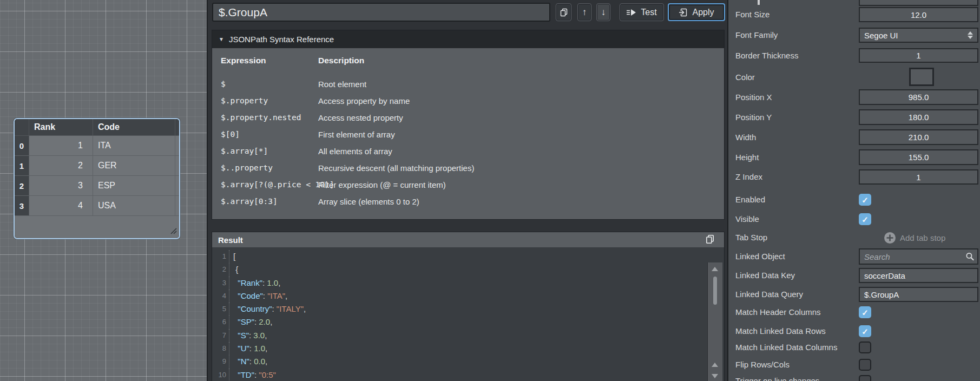 Image resolution: width=980 pixels, height=381 pixels. I want to click on move-up-button: ↑, so click(584, 12).